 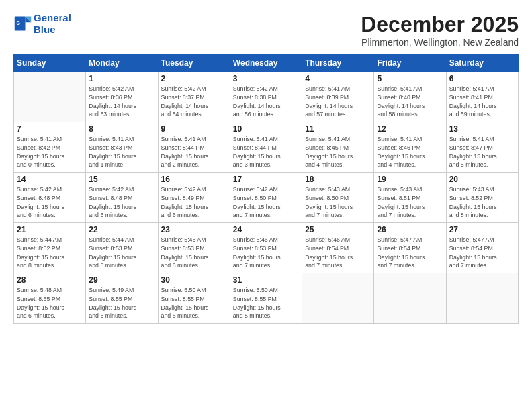 What do you see at coordinates (410, 197) in the screenshot?
I see `calendar-cell: 19Sunrise: 5:43 AM Sunset: 8:51 PM Dayli…` at bounding box center [410, 197].